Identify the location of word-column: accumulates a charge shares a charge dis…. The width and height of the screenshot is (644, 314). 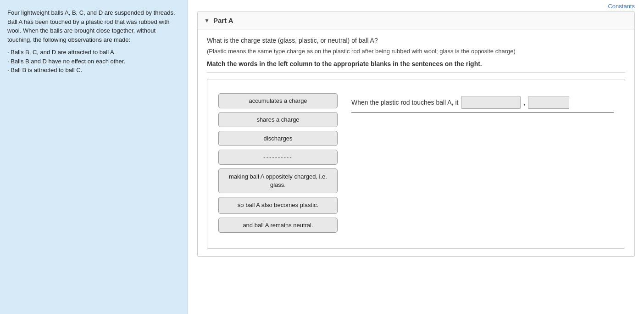
(278, 163).